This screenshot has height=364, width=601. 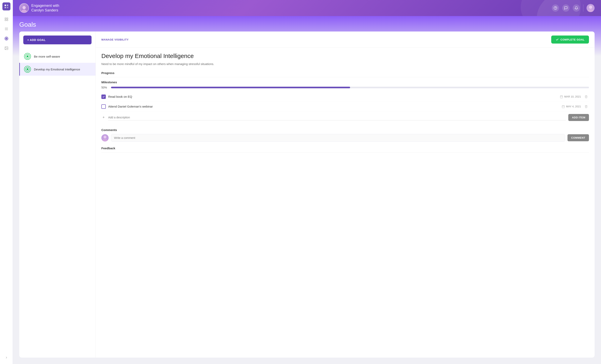 I want to click on chat-button, so click(x=566, y=8).